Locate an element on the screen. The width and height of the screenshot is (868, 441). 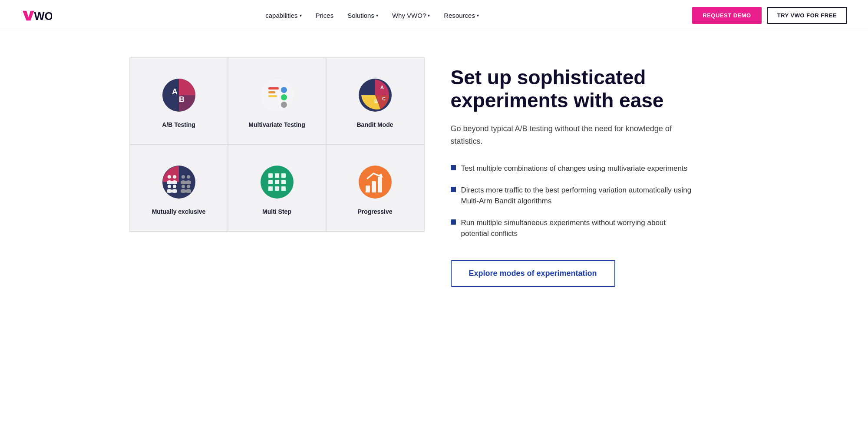
bandit-icon: A B C is located at coordinates (375, 95).